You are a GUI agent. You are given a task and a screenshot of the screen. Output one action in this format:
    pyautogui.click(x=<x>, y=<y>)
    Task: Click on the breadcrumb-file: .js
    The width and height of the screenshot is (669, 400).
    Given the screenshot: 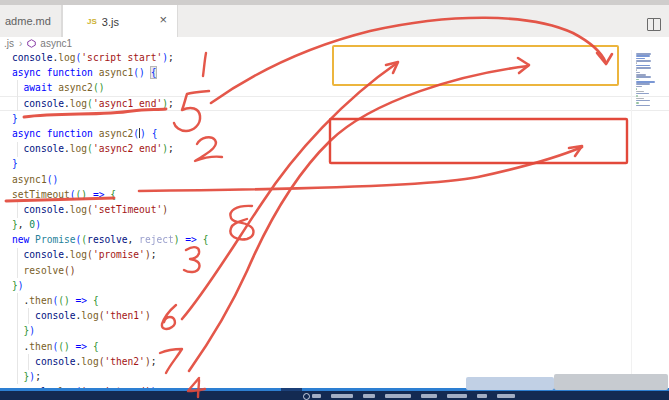 What is the action you would take?
    pyautogui.click(x=9, y=44)
    